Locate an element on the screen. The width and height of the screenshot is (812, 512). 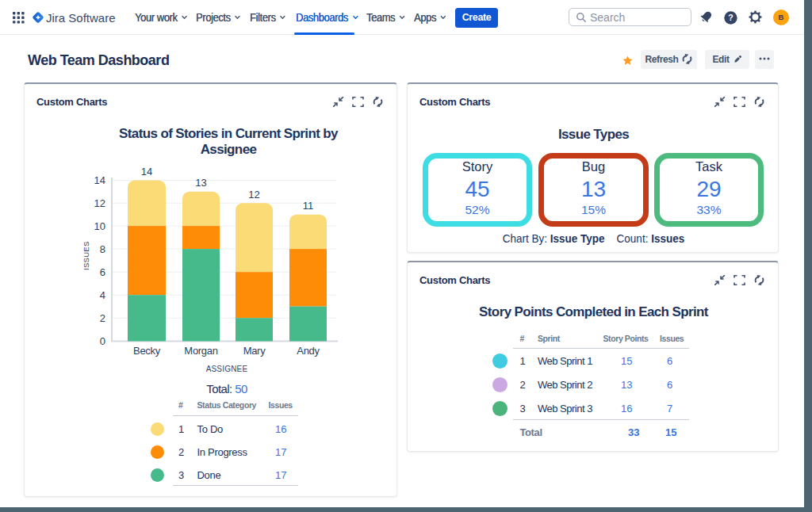
svg-text: 4 is located at coordinates (103, 295).